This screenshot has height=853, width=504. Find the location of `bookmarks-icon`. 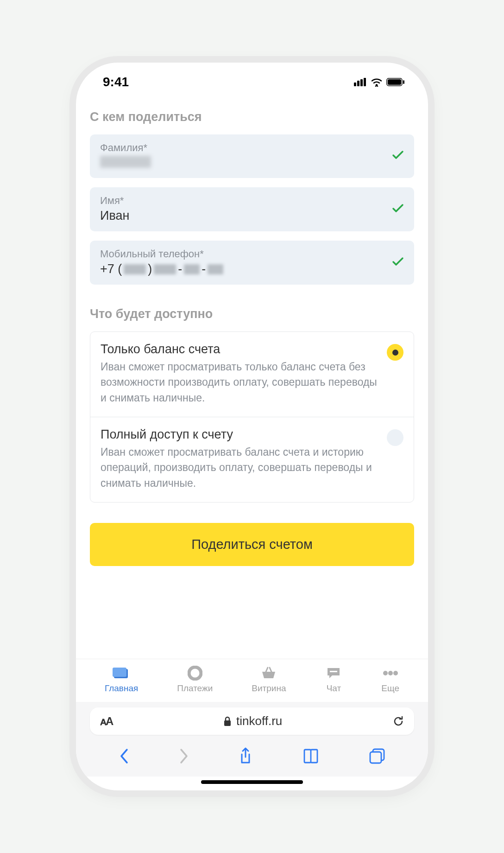

bookmarks-icon is located at coordinates (311, 757).